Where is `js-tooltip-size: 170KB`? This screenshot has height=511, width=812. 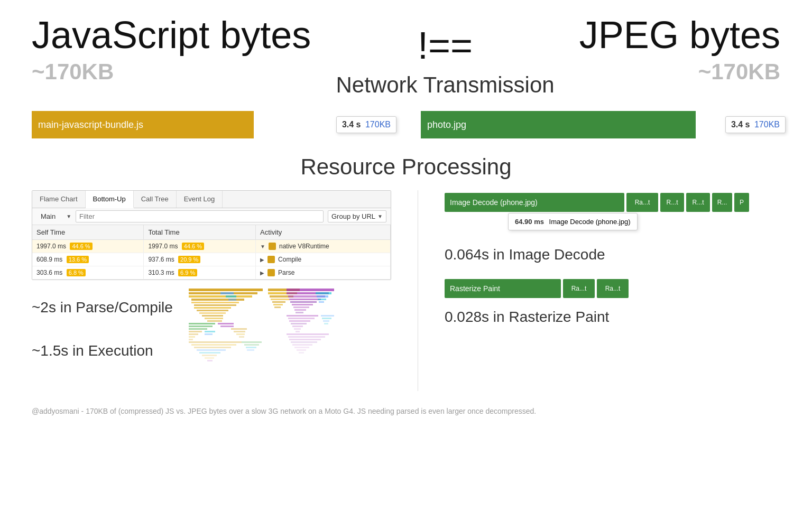
js-tooltip-size: 170KB is located at coordinates (378, 125).